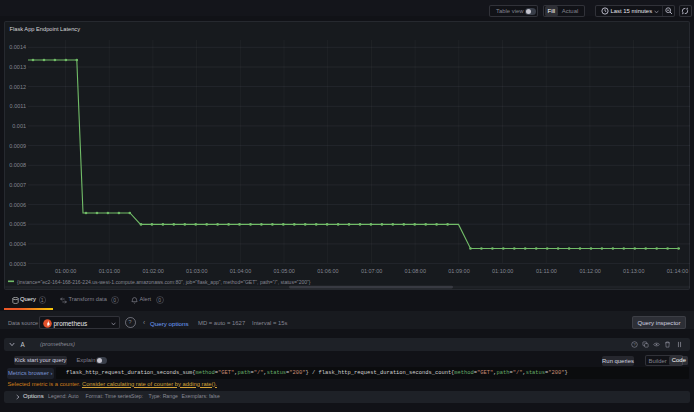 The image size is (694, 412). I want to click on svg-text: 0.0009, so click(18, 146).